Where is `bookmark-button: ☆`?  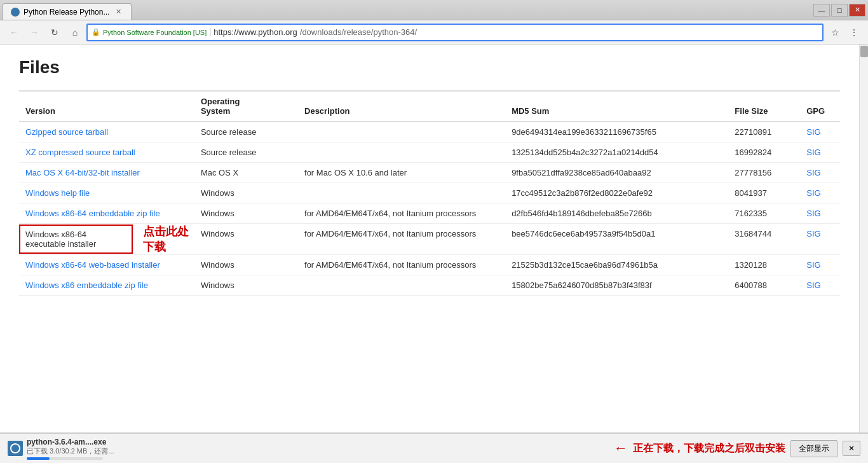 bookmark-button: ☆ is located at coordinates (835, 32).